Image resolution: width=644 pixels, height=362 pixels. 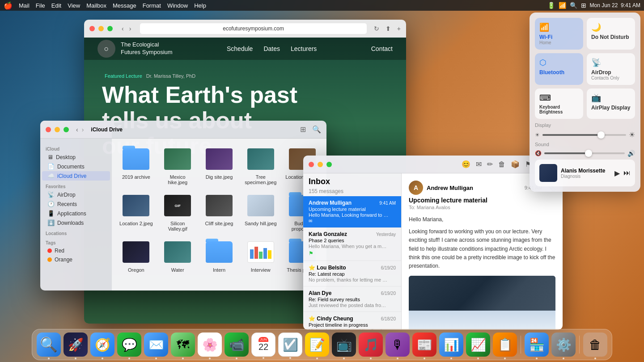 I want to click on wifi-icon: 📶, so click(x=563, y=5).